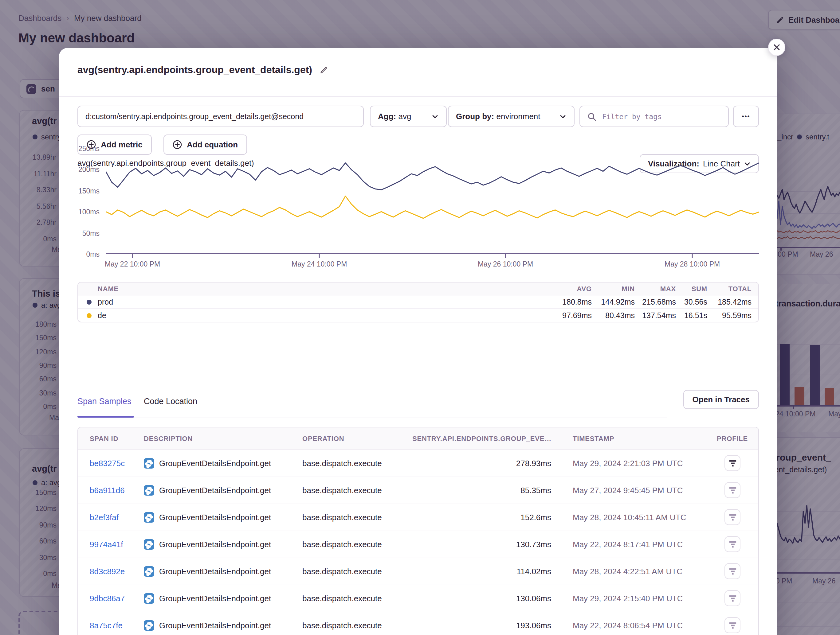 The height and width of the screenshot is (635, 840). I want to click on plus-circle-icon, so click(177, 145).